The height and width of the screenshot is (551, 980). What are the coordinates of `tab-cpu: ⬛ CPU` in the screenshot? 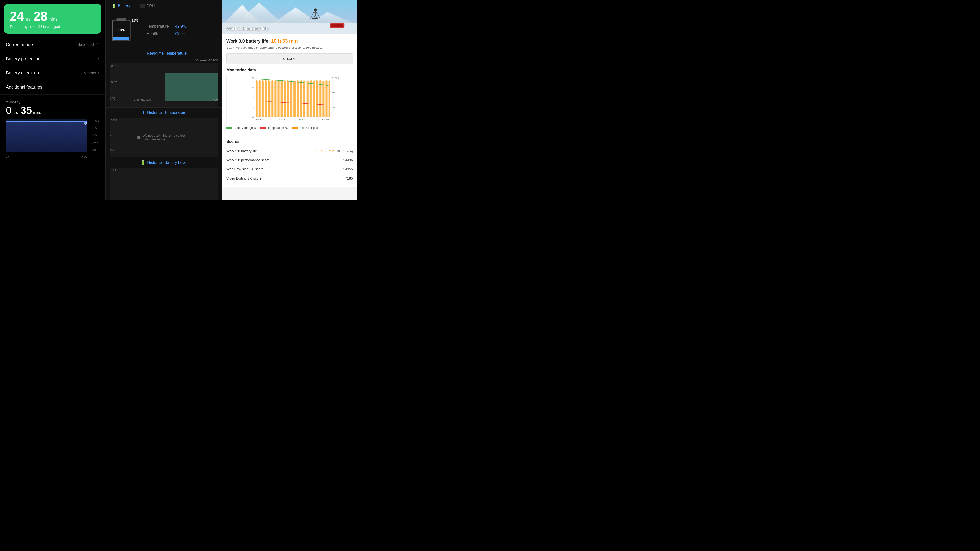 It's located at (148, 6).